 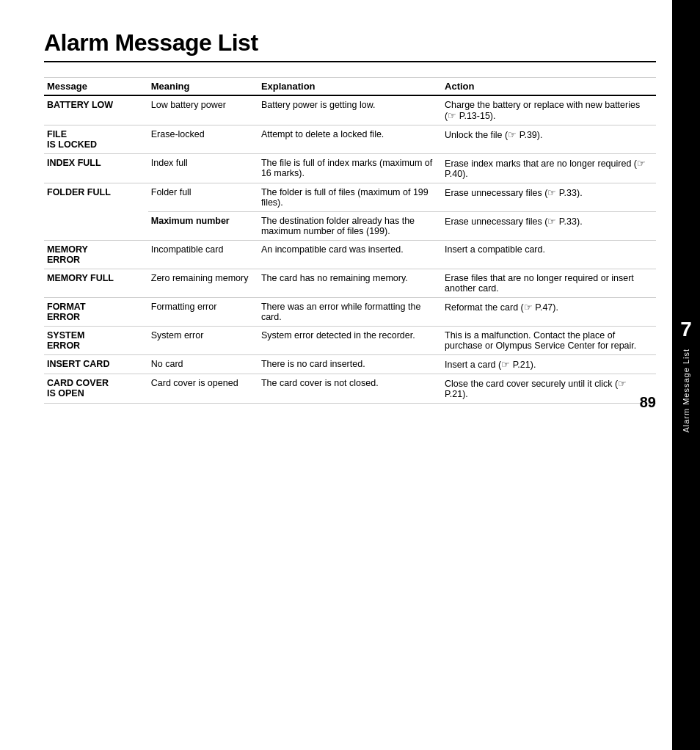 I want to click on sidebar: 7 Alarm Message List, so click(x=686, y=375).